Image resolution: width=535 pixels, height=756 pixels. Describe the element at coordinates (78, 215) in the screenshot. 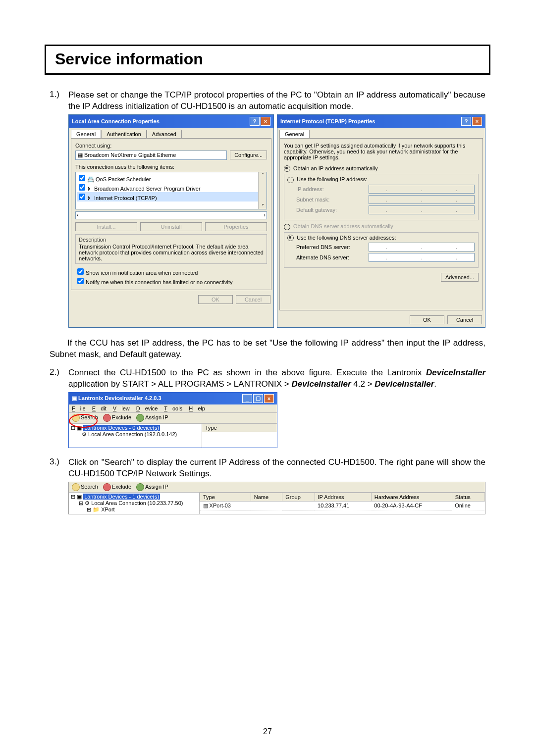

I see `scroll-left-icon: ‹` at that location.